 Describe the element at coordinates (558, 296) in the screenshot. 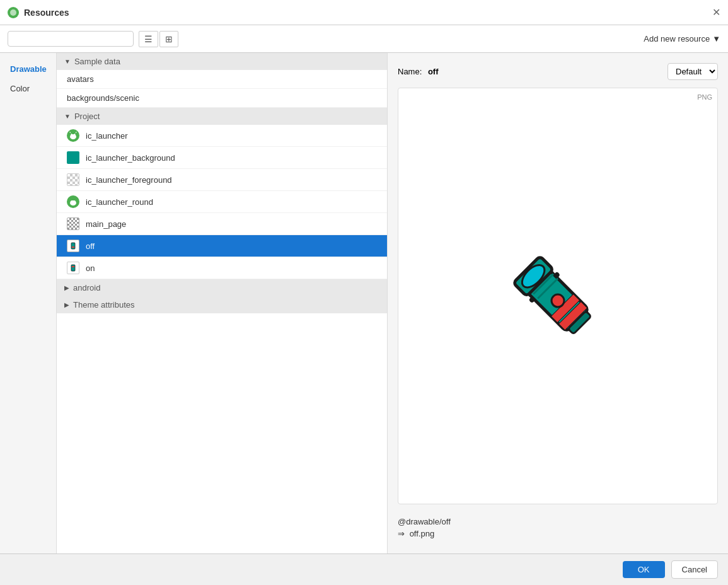

I see `flashlight-preview` at that location.